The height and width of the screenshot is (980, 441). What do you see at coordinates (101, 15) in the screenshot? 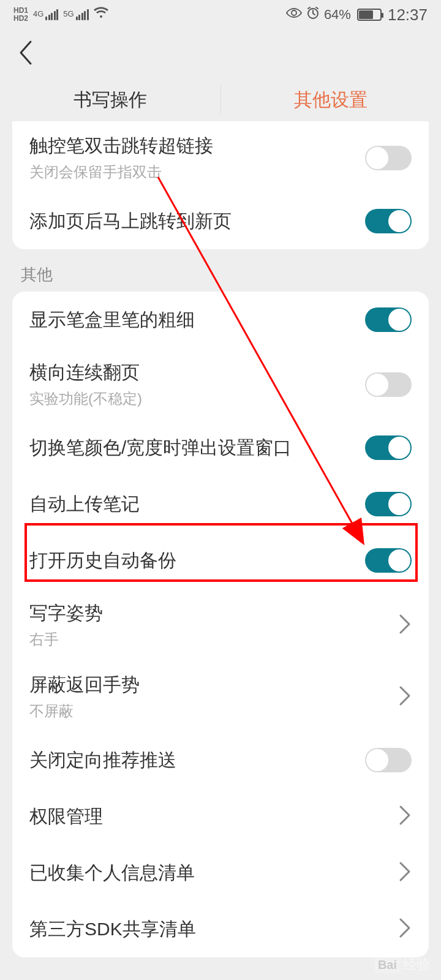
I see `wifi-icon` at bounding box center [101, 15].